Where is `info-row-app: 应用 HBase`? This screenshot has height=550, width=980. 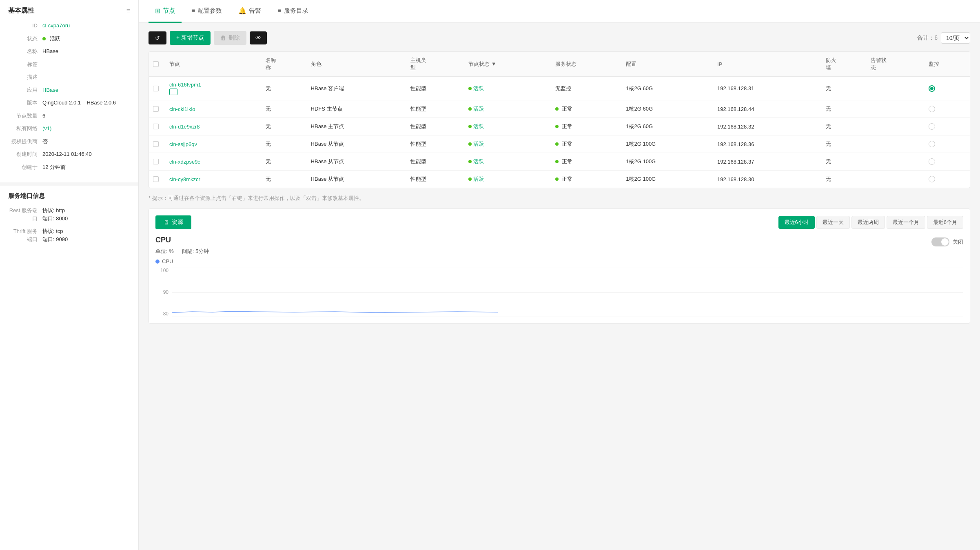 info-row-app: 应用 HBase is located at coordinates (69, 90).